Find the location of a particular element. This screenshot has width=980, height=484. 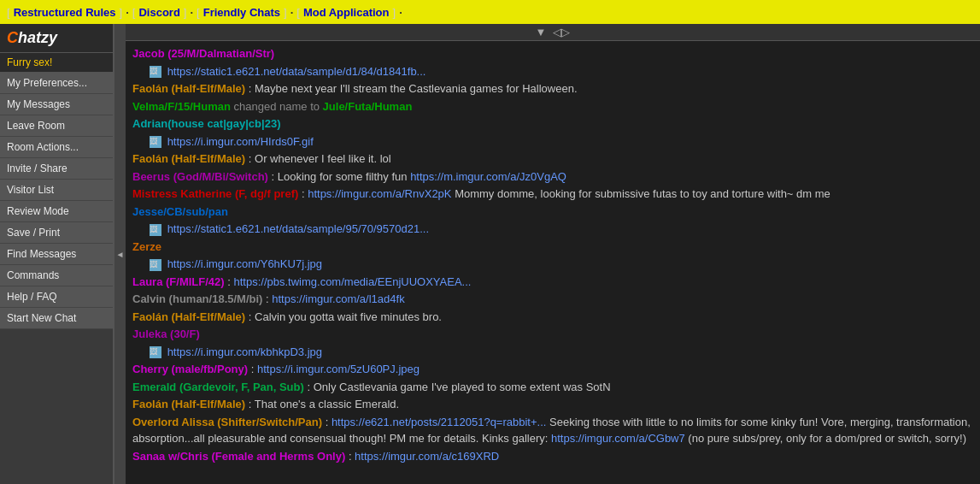

thumbnail-icon-juleka: 🖼 is located at coordinates (156, 352).